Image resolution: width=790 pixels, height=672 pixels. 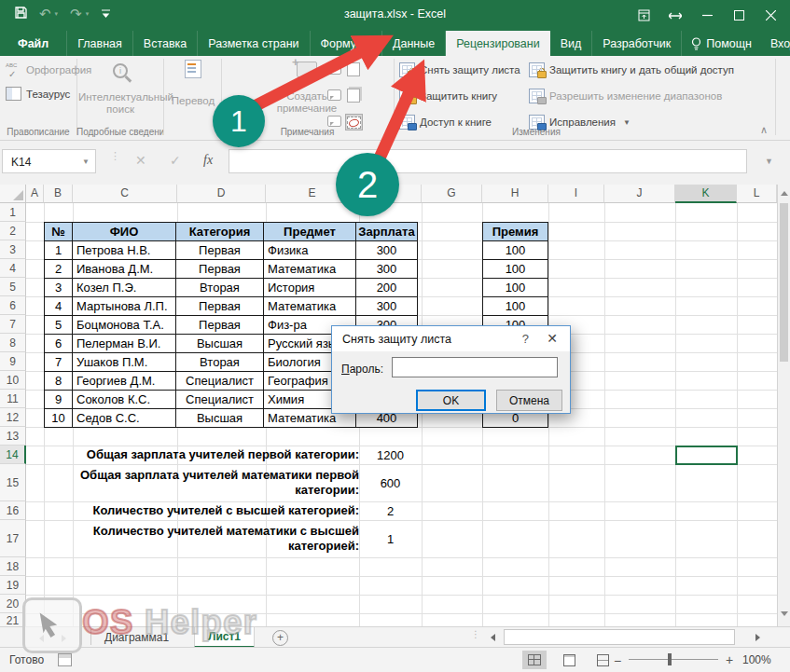 What do you see at coordinates (13, 362) in the screenshot?
I see `row-header-9: 9` at bounding box center [13, 362].